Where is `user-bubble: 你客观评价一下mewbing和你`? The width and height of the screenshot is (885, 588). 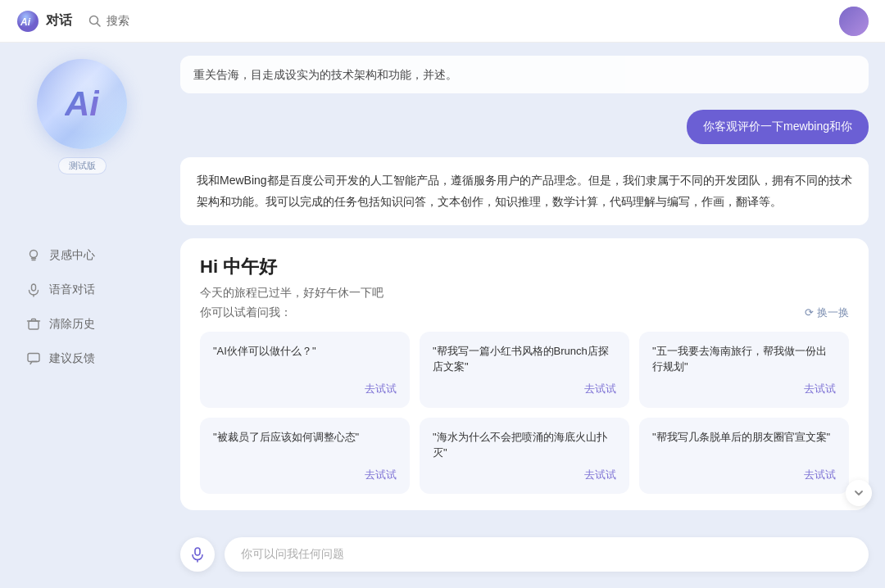 user-bubble: 你客观评价一下mewbing和你 is located at coordinates (778, 127).